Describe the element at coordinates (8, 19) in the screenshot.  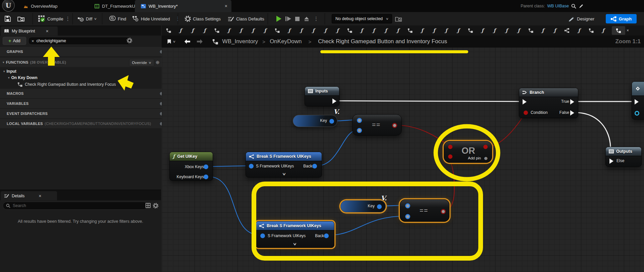
I see `save-button` at that location.